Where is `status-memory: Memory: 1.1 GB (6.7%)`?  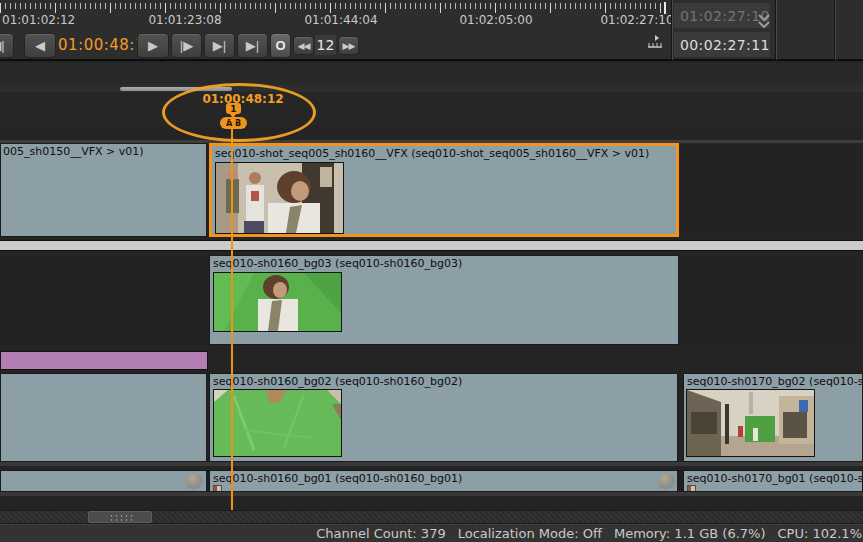
status-memory: Memory: 1.1 GB (6.7%) is located at coordinates (690, 534).